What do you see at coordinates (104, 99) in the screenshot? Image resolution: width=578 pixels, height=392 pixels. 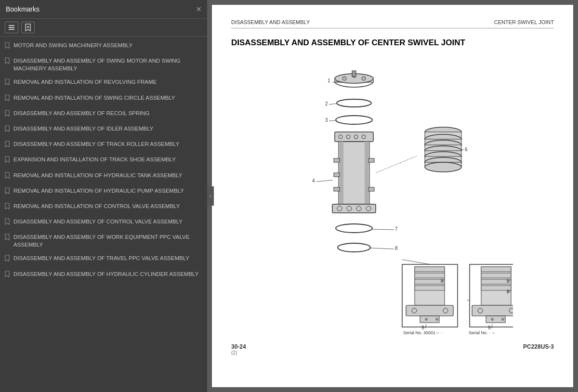 I see `bookmark-item: REMOVAL AND INSTALLATION OF SWING CIRCLE…` at bounding box center [104, 99].